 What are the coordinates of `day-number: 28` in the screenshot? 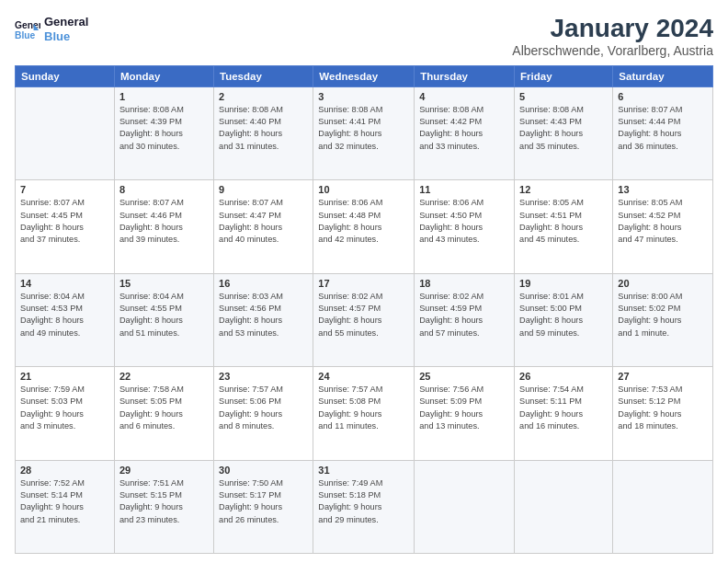 It's located at (64, 470).